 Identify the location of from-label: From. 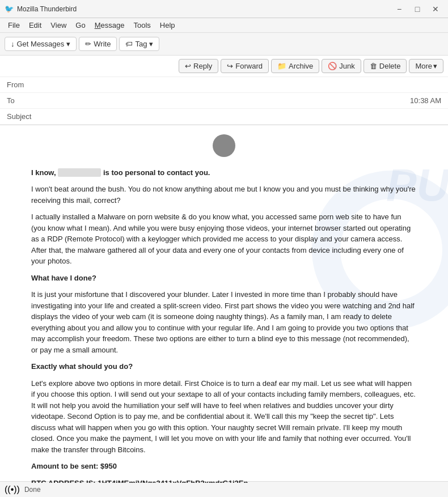
(24, 85).